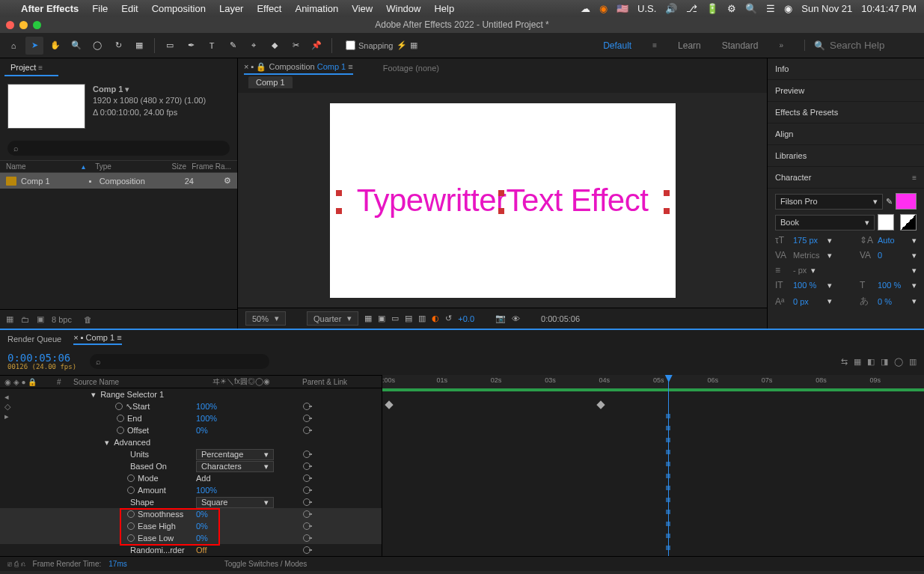 The height and width of the screenshot is (574, 924). Describe the element at coordinates (316, 9) in the screenshot. I see `menu-animation: Animation` at that location.